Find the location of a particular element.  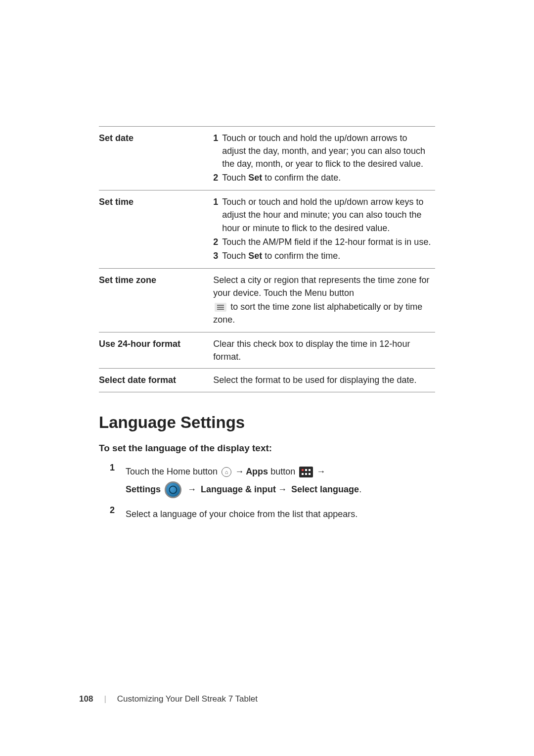

list-item: 2 Touch the AM/PM field if the 12-hour f… is located at coordinates (322, 242).